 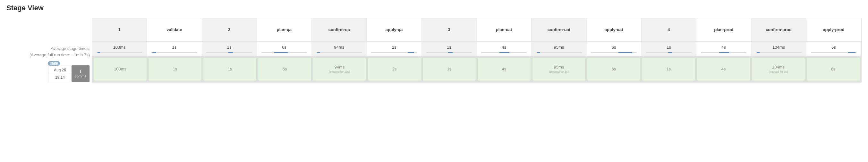 I want to click on sparkline-plan-qa, so click(x=284, y=52).